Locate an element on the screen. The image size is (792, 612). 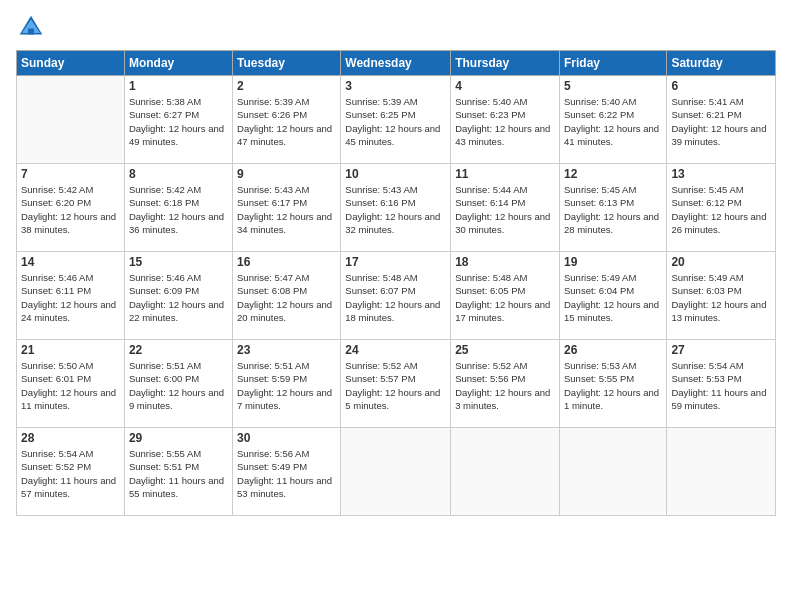
calendar-cell: 16Sunrise: 5:47 AMSunset: 6:08 PMDayligh… is located at coordinates (287, 296).